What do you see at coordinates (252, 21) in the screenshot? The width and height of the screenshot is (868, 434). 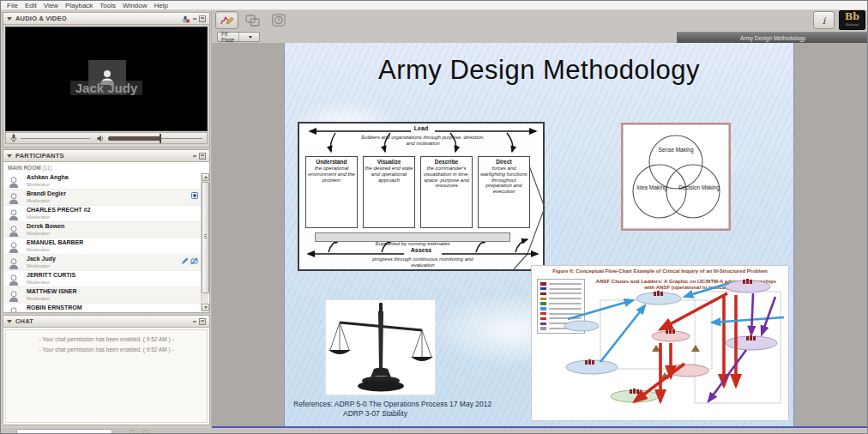 I see `app-sharing-mode-button` at bounding box center [252, 21].